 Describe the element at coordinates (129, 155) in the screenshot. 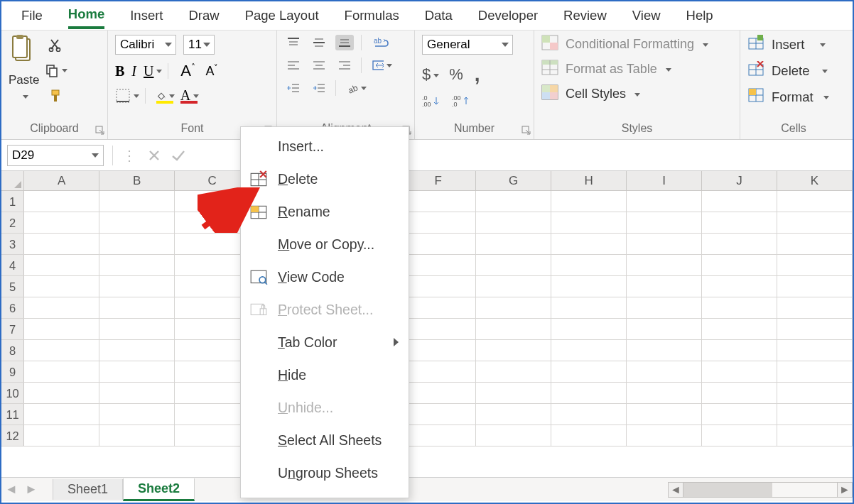

I see `fx-handle-icon: ⋮` at that location.